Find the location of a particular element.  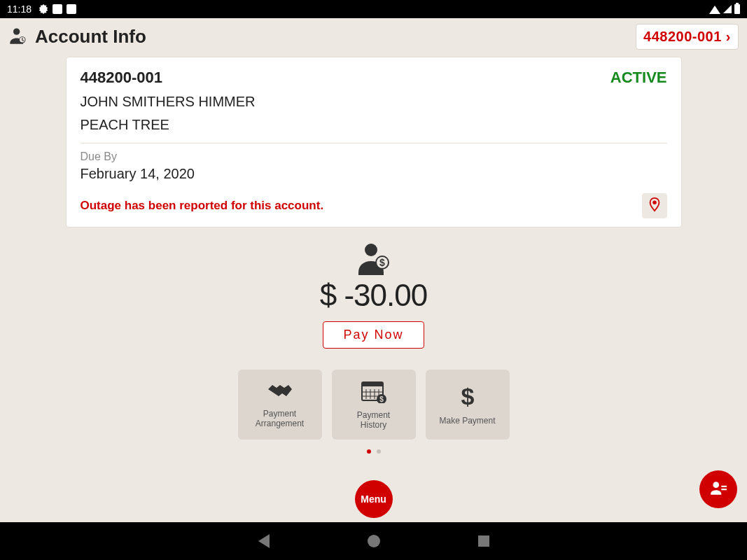

menu-button: Menu is located at coordinates (374, 499).